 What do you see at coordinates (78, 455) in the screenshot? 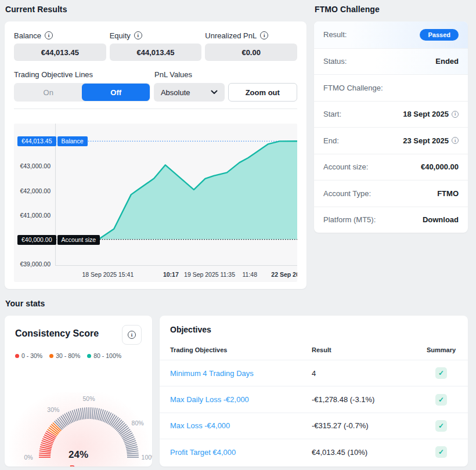
I see `gauge-value: 24%` at bounding box center [78, 455].